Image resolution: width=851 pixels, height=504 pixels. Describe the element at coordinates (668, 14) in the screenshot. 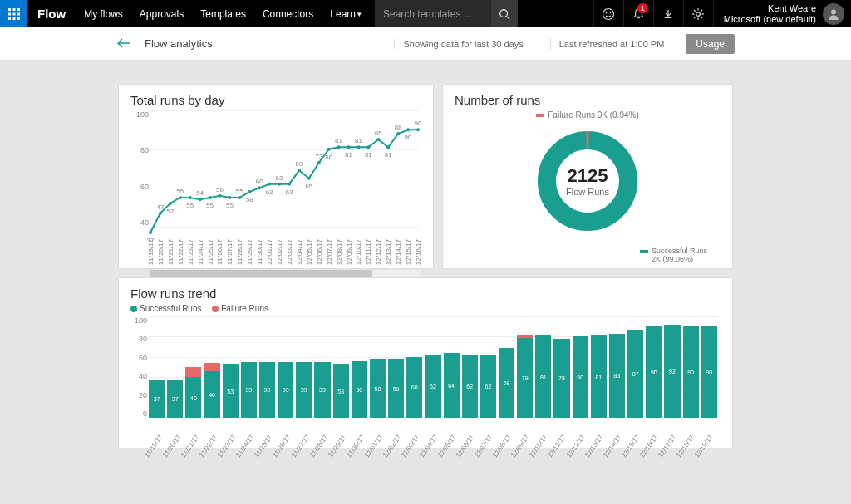

I see `download-icon` at that location.